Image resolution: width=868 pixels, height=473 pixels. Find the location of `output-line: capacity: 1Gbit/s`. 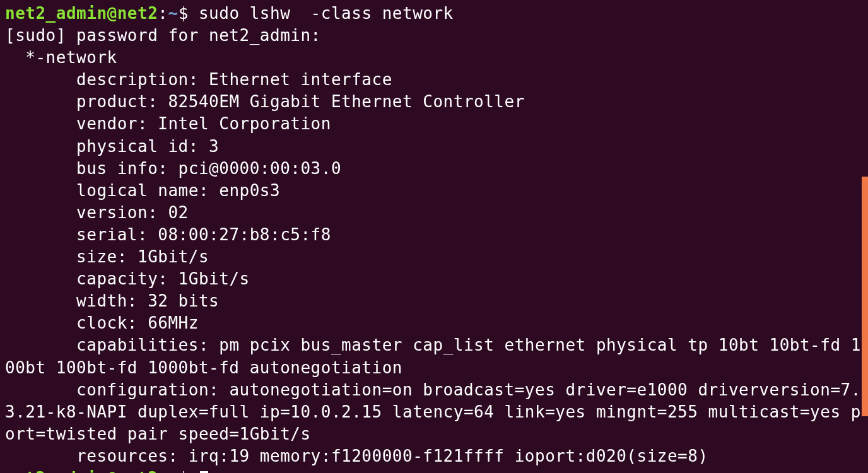

output-line: capacity: 1Gbit/s is located at coordinates (127, 279).